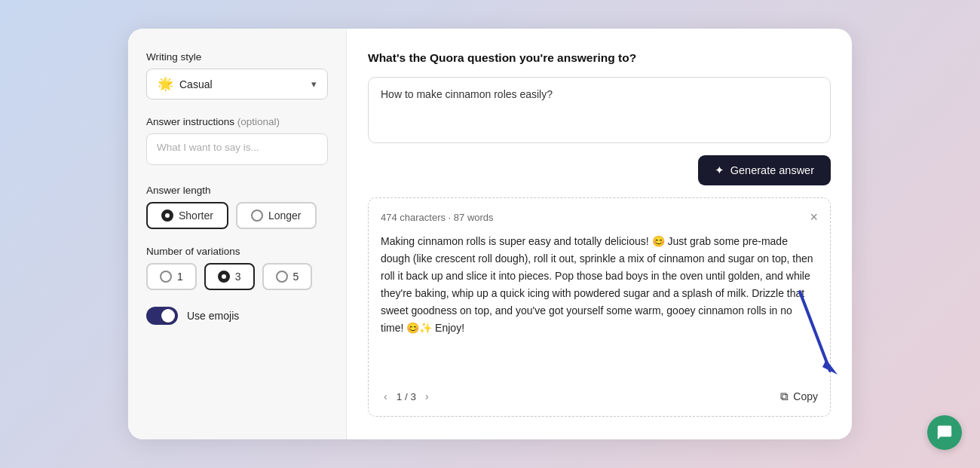 This screenshot has height=468, width=980. What do you see at coordinates (237, 84) in the screenshot?
I see `writing-style-select: 🌟 Casual ▾` at bounding box center [237, 84].